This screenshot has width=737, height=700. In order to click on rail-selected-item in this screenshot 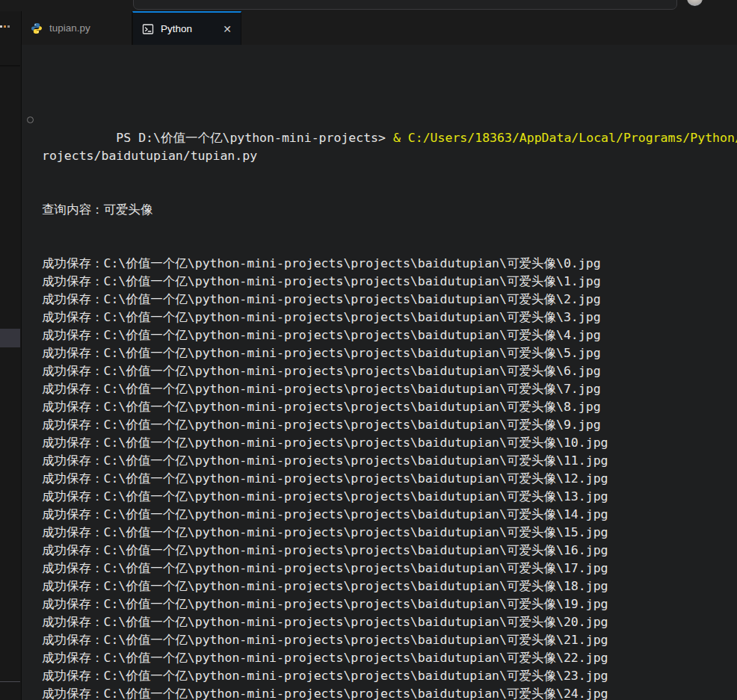, I will do `click(10, 338)`.